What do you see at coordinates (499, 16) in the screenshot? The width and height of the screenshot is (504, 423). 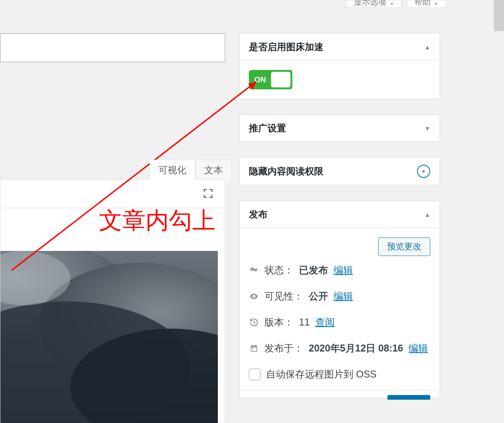 I see `scrollbar-thumb` at bounding box center [499, 16].